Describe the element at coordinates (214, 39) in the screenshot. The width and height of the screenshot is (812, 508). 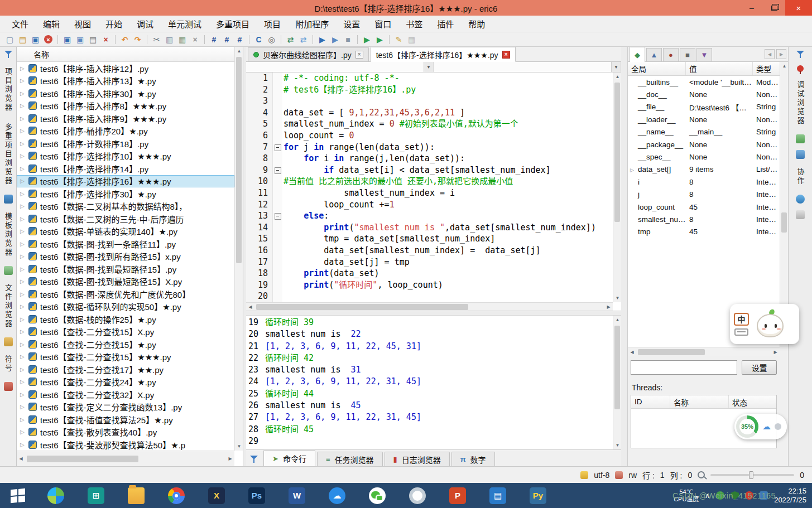
I see `goto-line-icon: #` at that location.